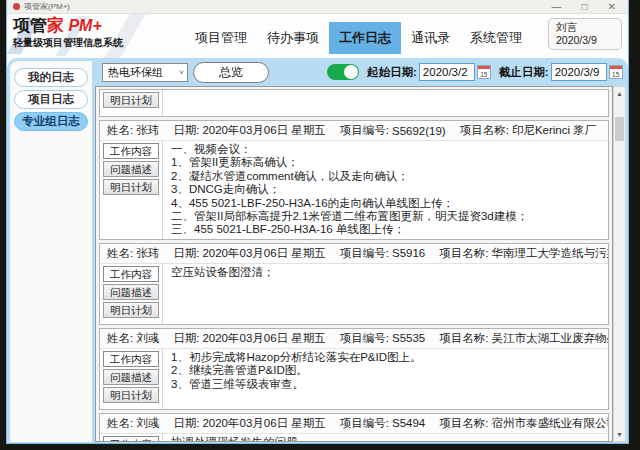  I want to click on start-date-input: 2020/3/2, so click(447, 72).